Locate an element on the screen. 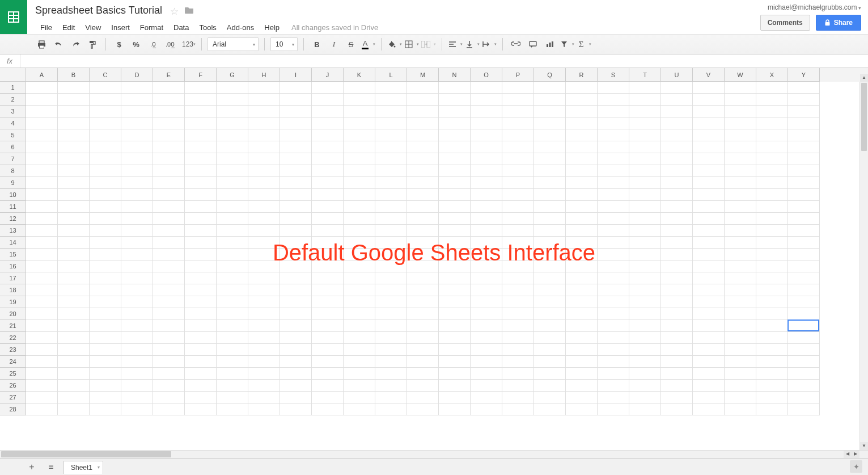 The width and height of the screenshot is (868, 475). explore-button: ✦ is located at coordinates (856, 466).